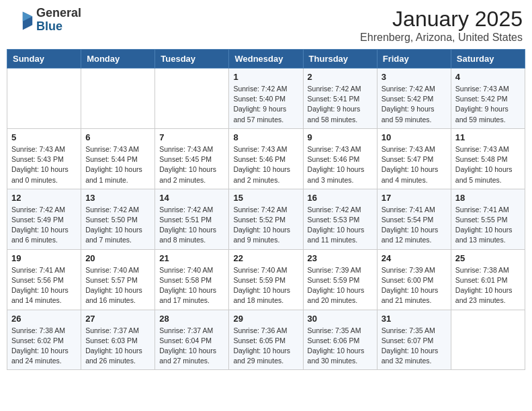  What do you see at coordinates (340, 158) in the screenshot?
I see `calendar-cell: 9Sunrise: 7:43 AM Sunset: 5:46 PM Daylig…` at bounding box center [340, 158].